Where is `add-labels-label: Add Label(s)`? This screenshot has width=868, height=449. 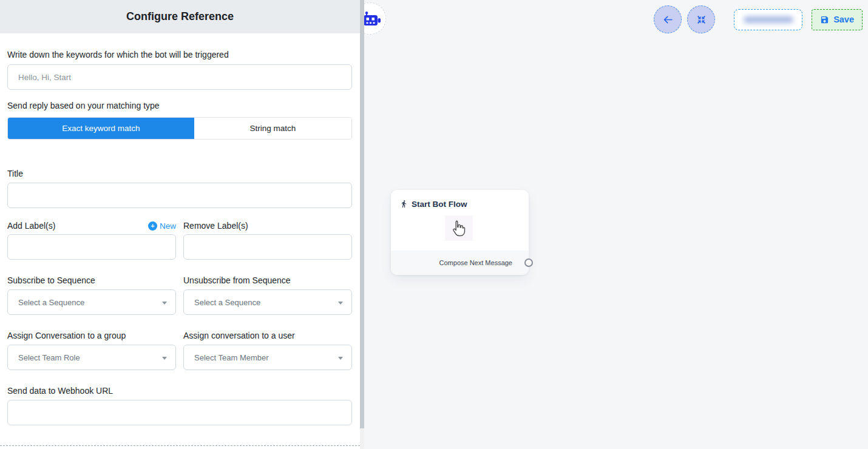 add-labels-label: Add Label(s) is located at coordinates (32, 226).